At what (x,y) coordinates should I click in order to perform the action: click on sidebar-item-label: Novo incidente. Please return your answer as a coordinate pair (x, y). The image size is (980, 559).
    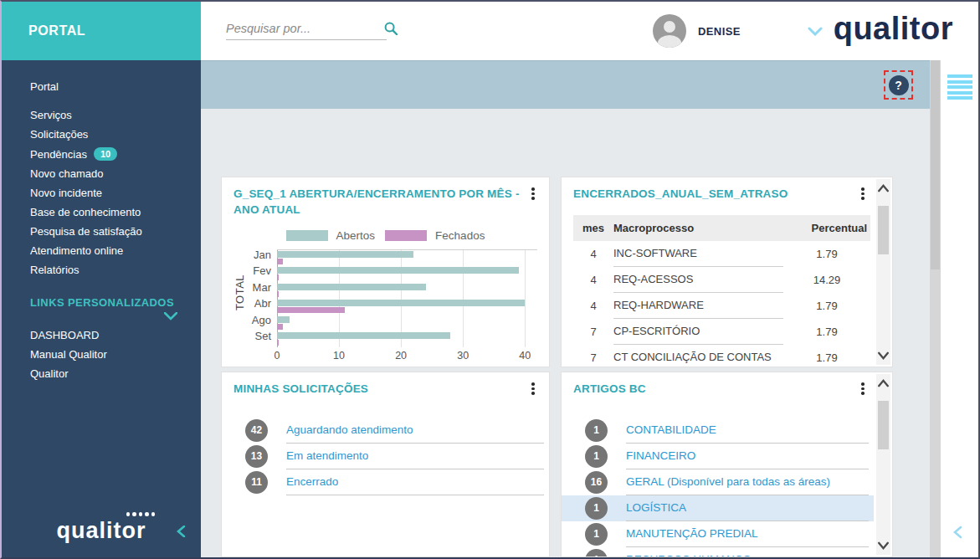
    Looking at the image, I should click on (66, 192).